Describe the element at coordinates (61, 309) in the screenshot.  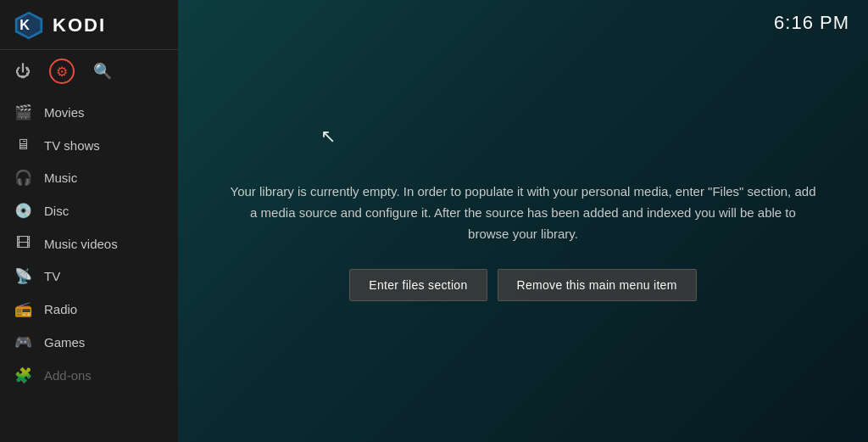
I see `sidebar-item-label: Radio` at that location.